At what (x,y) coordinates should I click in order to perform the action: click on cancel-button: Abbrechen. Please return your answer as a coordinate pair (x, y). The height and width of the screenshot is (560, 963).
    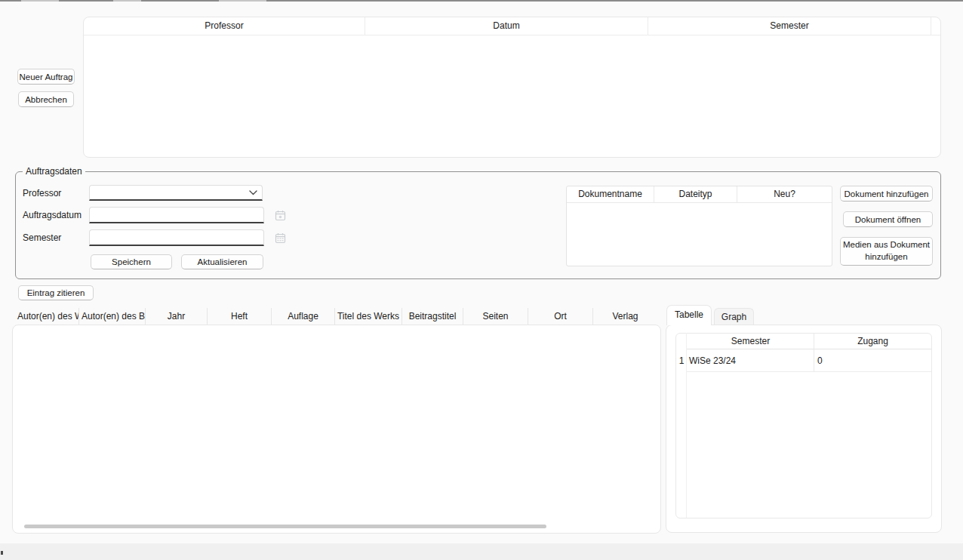
    Looking at the image, I should click on (46, 100).